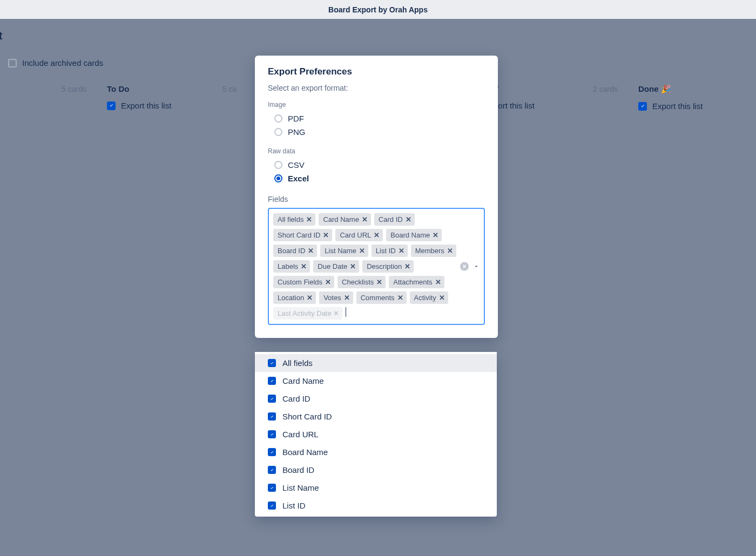 This screenshot has height=556, width=756. Describe the element at coordinates (298, 178) in the screenshot. I see `radio-excel-label: Excel` at that location.